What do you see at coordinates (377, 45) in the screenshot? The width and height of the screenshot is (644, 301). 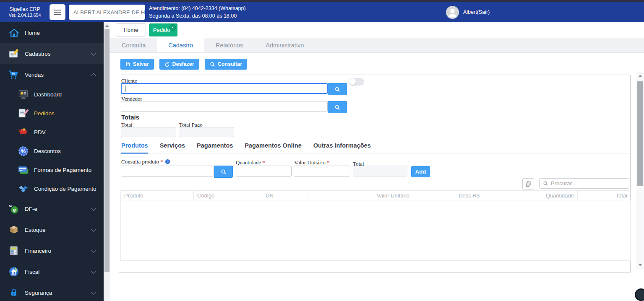 I see `module-tab-bar: Consulta Cadastro Relatórios Administrat…` at bounding box center [377, 45].